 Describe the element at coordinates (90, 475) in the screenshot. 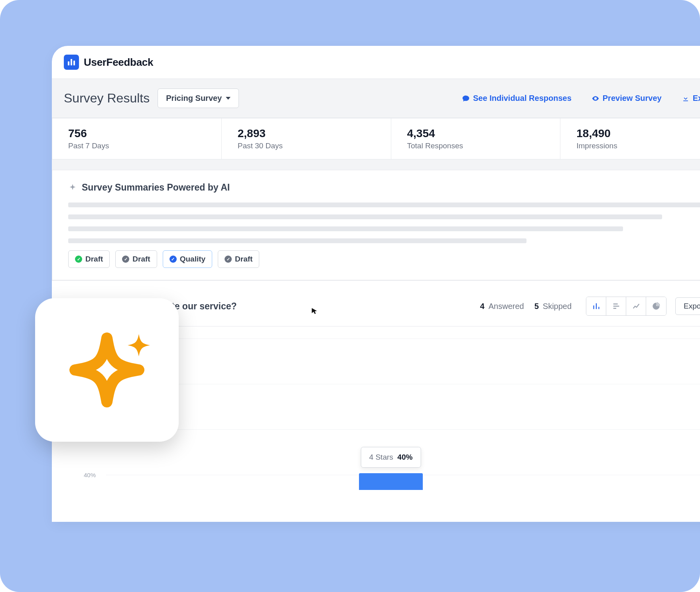

I see `y-tick: 40%` at that location.